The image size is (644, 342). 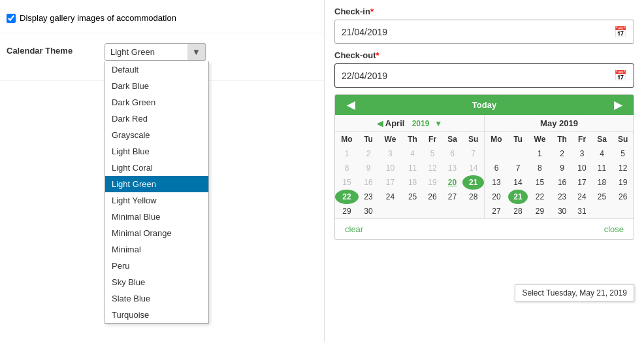 What do you see at coordinates (485, 31) in the screenshot?
I see `checkin-input-wrapper: 📅` at bounding box center [485, 31].